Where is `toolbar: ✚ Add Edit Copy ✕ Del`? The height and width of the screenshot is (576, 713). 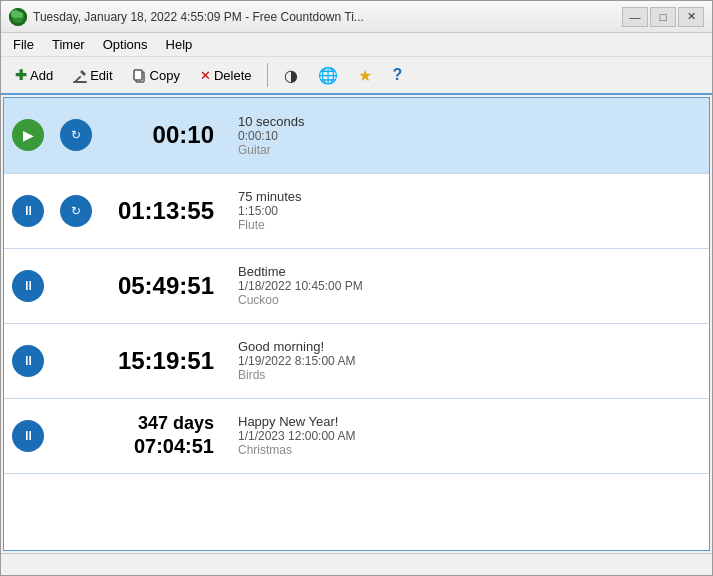
toolbar: ✚ Add Edit Copy ✕ Del is located at coordinates (356, 76).